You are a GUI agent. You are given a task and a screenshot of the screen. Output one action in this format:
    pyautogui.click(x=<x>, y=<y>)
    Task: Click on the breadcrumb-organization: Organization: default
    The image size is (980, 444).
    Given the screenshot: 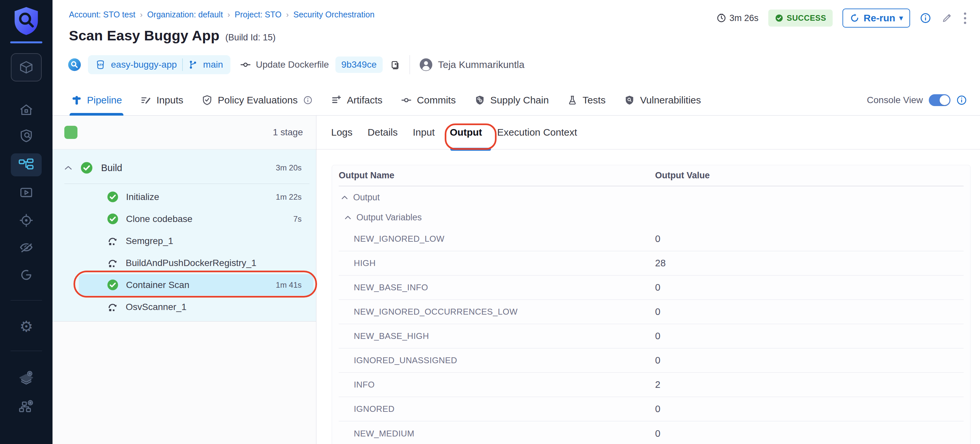 What is the action you would take?
    pyautogui.click(x=185, y=14)
    